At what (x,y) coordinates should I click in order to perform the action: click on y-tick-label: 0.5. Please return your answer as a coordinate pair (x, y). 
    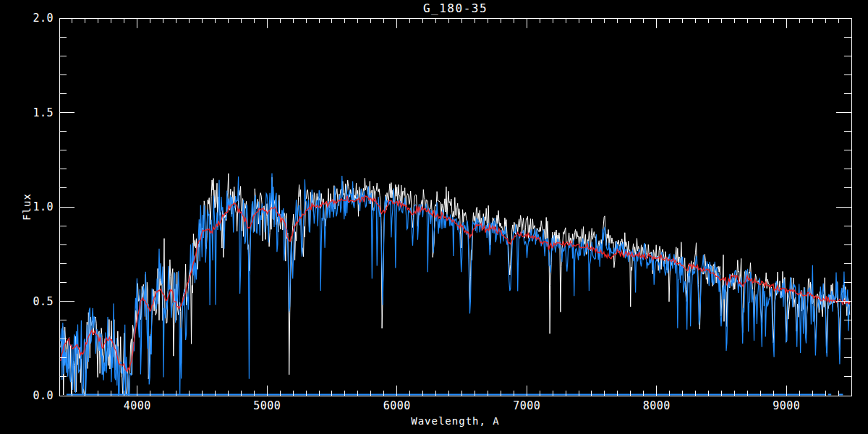
    Looking at the image, I should click on (37, 302).